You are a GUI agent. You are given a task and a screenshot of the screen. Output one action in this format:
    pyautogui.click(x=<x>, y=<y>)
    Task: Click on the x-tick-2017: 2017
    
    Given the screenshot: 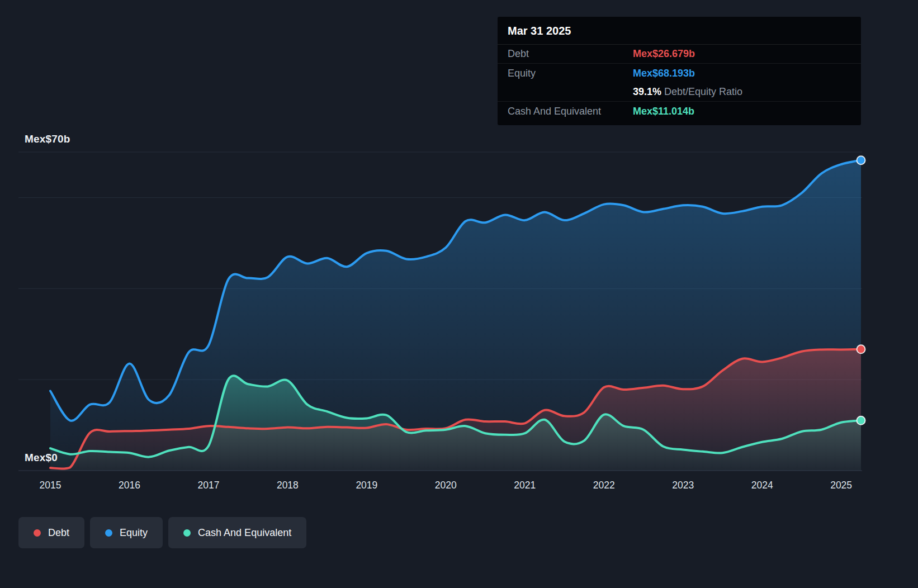 What is the action you would take?
    pyautogui.click(x=208, y=485)
    